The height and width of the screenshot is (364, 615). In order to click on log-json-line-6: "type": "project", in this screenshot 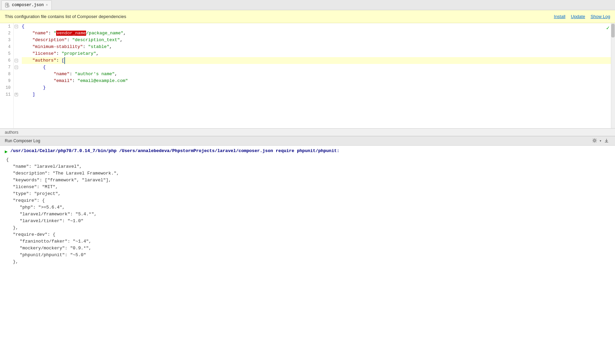, I will do `click(312, 194)`.